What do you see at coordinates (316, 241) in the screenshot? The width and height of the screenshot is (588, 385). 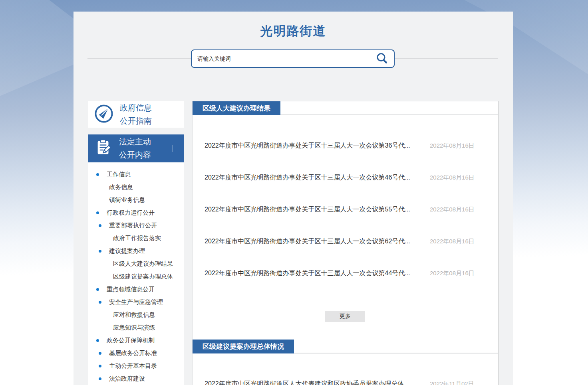 I see `list-item-title: 2022年度市中区光明路街道办事处关于区十三届人大一次会议第62号代...` at bounding box center [316, 241].